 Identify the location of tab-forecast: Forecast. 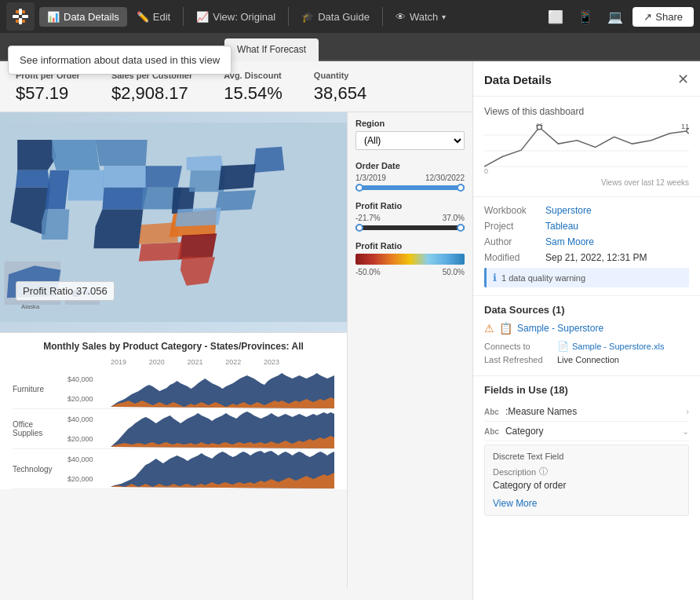
(193, 49).